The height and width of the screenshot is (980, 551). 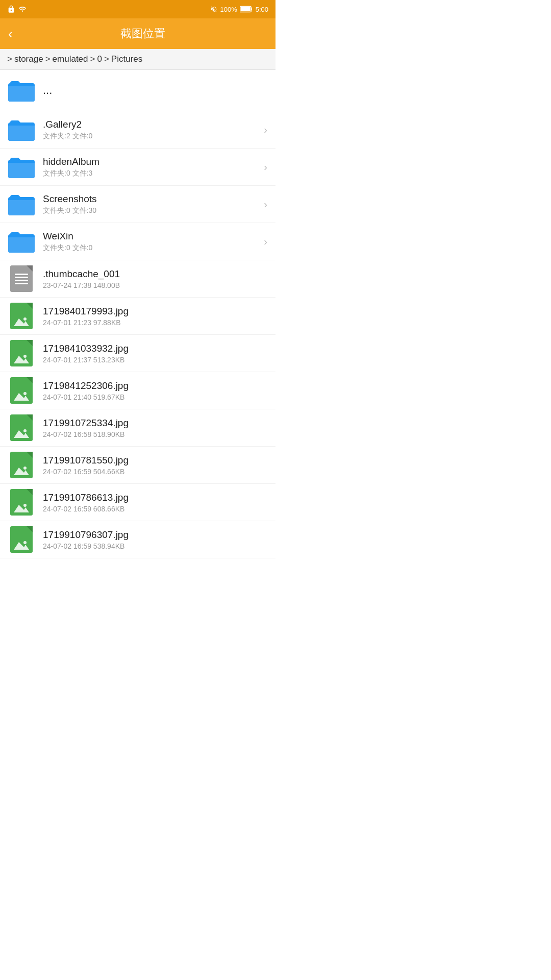 What do you see at coordinates (138, 204) in the screenshot?
I see `list-item: Screenshots 文件夹:0 文件:30 ›` at bounding box center [138, 204].